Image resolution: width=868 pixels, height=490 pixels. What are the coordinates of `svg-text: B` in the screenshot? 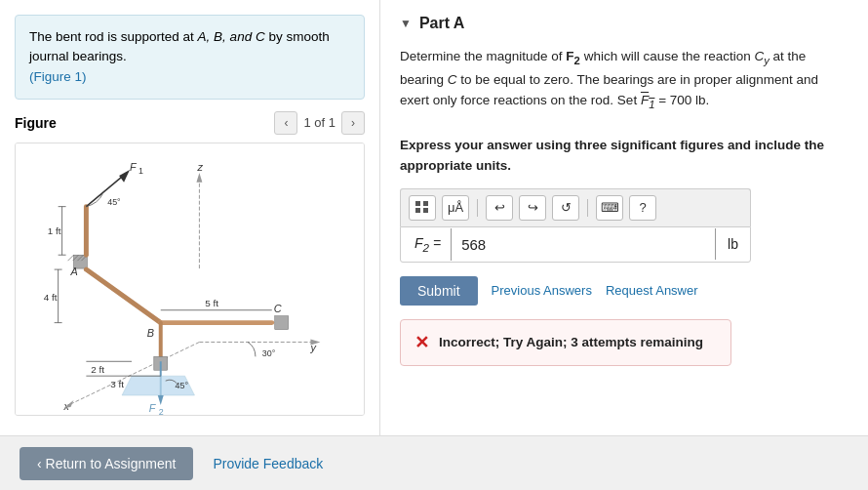 It's located at (150, 333).